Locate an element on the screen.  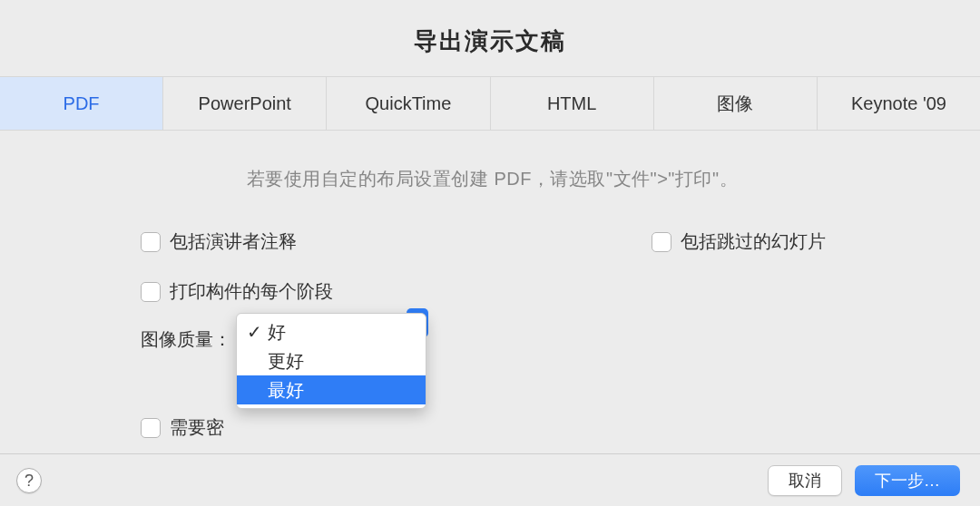
cancel-button: 取消 is located at coordinates (805, 481).